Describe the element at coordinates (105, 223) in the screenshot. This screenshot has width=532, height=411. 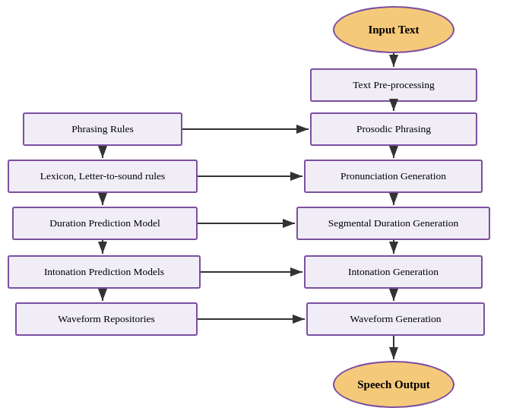
I see `duration-prediction-box: Duration Prediction Model` at that location.